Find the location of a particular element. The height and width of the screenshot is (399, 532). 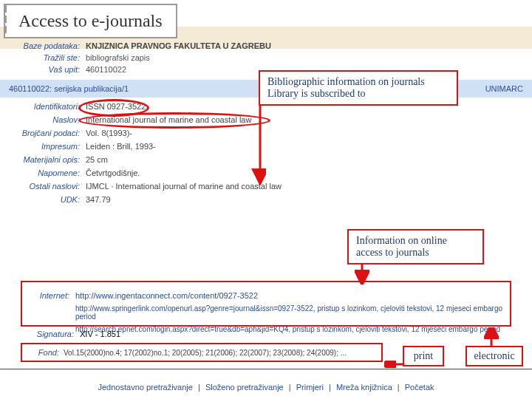

issn-value: ISSN 0927-3522 is located at coordinates (115, 106).